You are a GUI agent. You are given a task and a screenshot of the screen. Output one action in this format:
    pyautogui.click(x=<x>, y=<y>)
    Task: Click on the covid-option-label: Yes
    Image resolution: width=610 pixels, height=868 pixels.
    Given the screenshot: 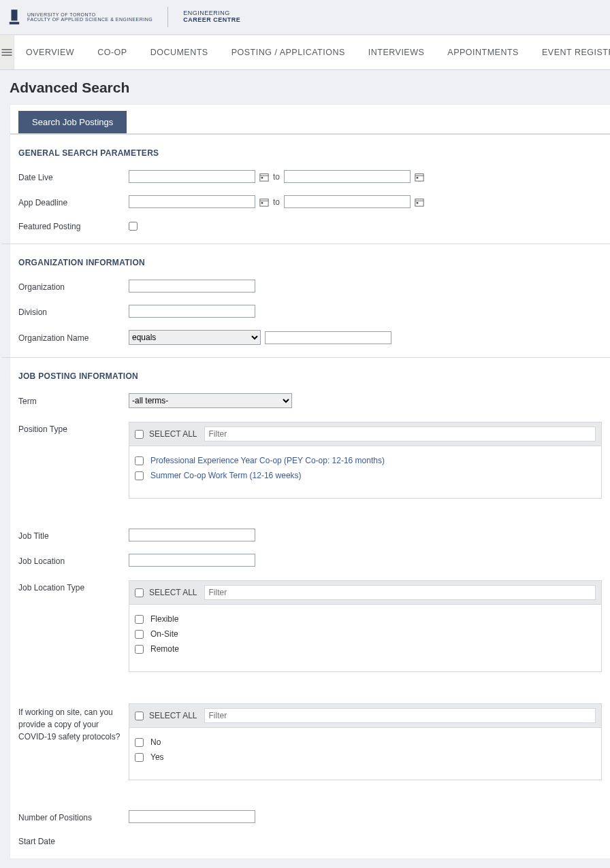 What is the action you would take?
    pyautogui.click(x=157, y=757)
    